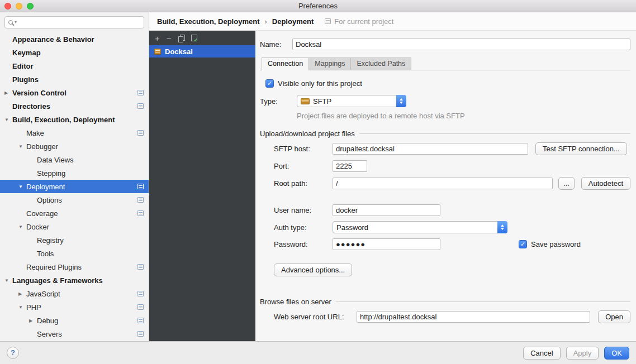  I want to click on root-path-label: Root path:, so click(303, 183).